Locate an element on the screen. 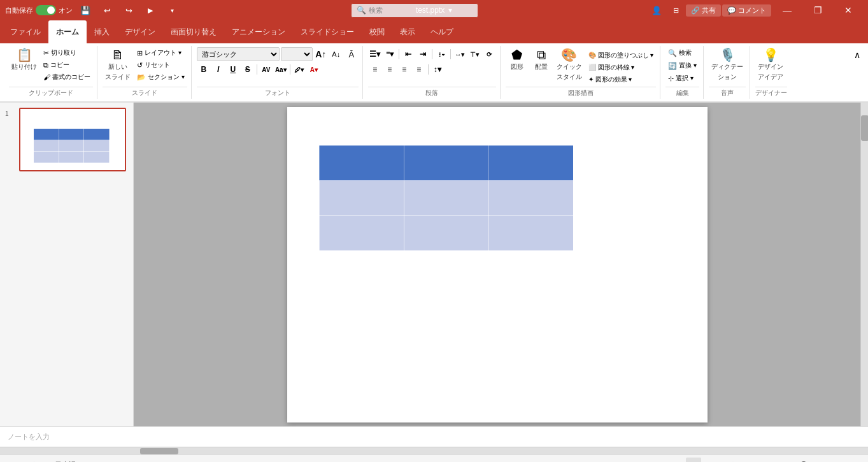 This screenshot has height=462, width=868. highlight-button: 🖊▾ is located at coordinates (299, 69).